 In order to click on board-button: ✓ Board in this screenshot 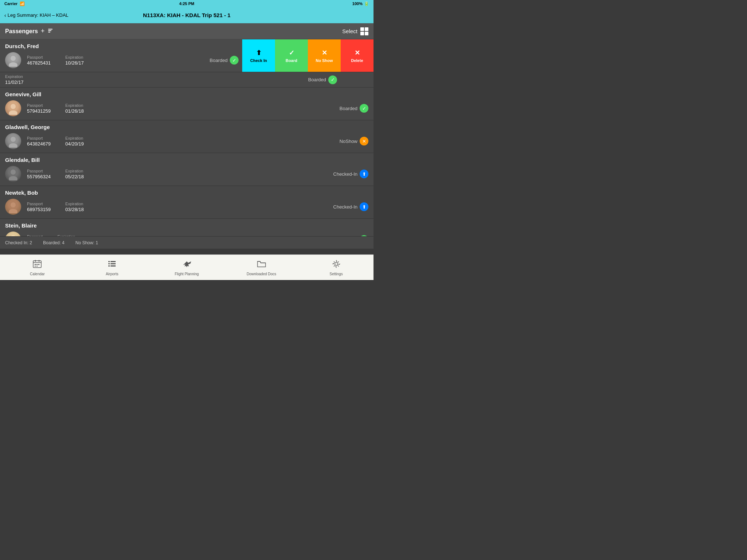, I will do `click(291, 55)`.